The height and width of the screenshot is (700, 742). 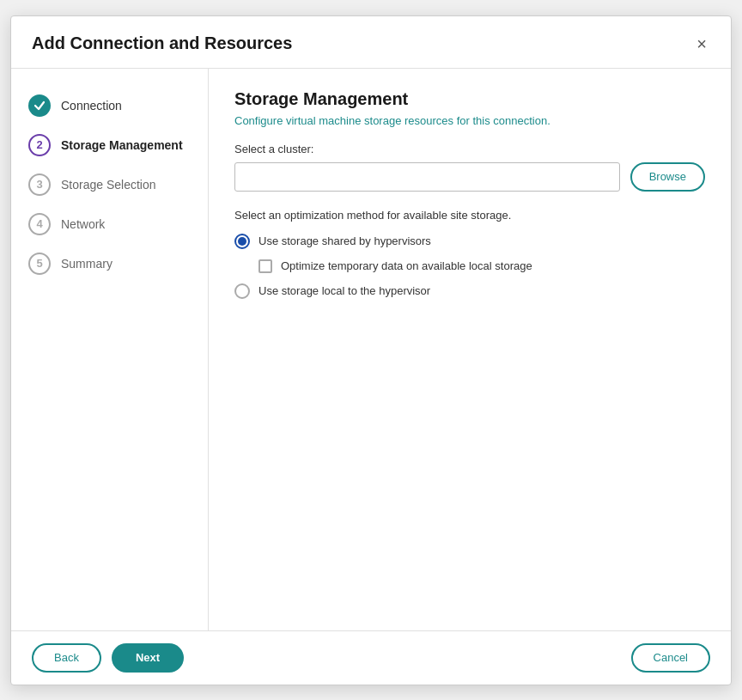 What do you see at coordinates (371, 43) in the screenshot?
I see `dialog-header: Add Connection and Resources ×` at bounding box center [371, 43].